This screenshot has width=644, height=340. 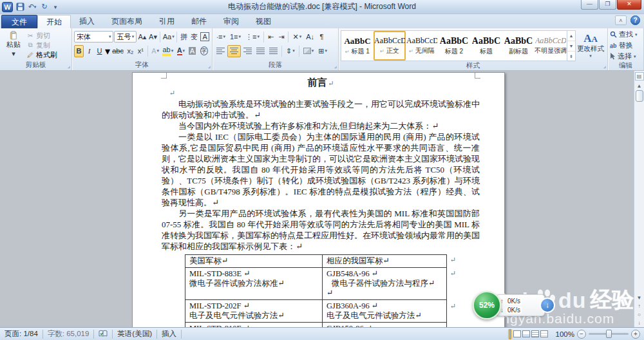 What do you see at coordinates (454, 46) in the screenshot?
I see `style-heading2: AaBbC 标题 2` at bounding box center [454, 46].